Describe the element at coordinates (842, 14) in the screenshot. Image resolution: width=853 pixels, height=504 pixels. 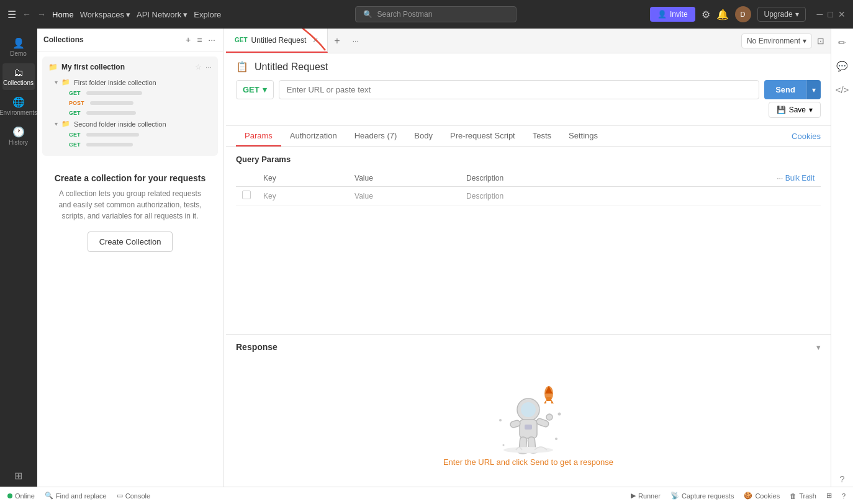
I see `close-button: ✕` at that location.